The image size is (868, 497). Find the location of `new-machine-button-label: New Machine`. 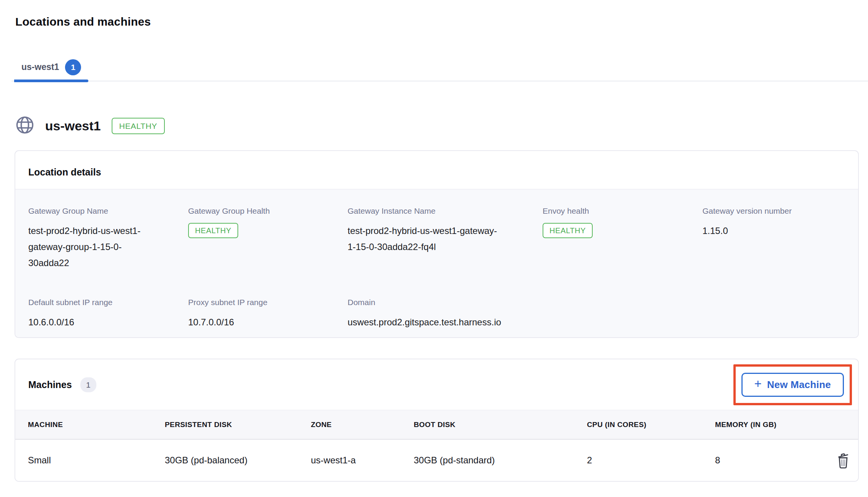

new-machine-button-label: New Machine is located at coordinates (799, 385).